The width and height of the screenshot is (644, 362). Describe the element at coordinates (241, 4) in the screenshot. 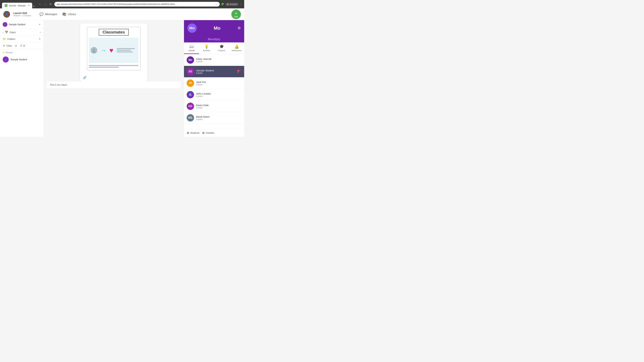

I see `menu-icon: ⋮` at that location.